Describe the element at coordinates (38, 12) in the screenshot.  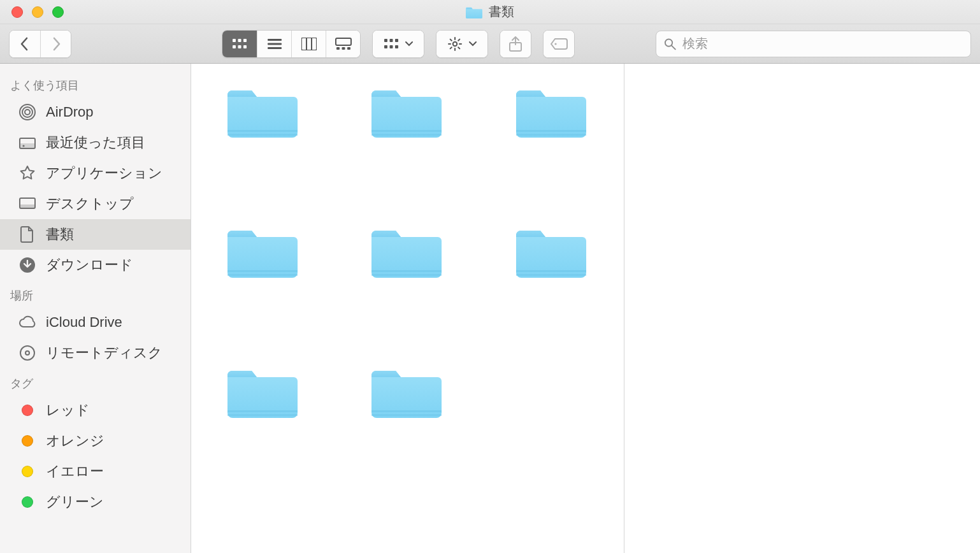
I see `minimize-window-button` at that location.